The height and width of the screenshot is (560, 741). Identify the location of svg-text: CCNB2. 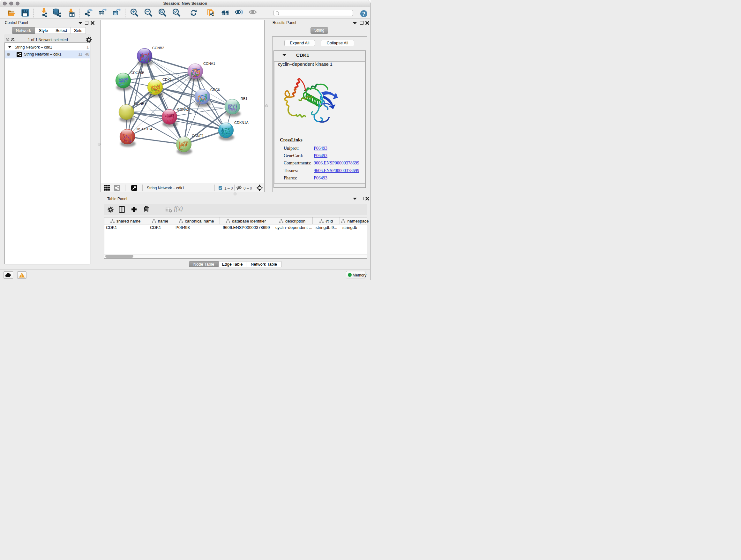
(158, 48).